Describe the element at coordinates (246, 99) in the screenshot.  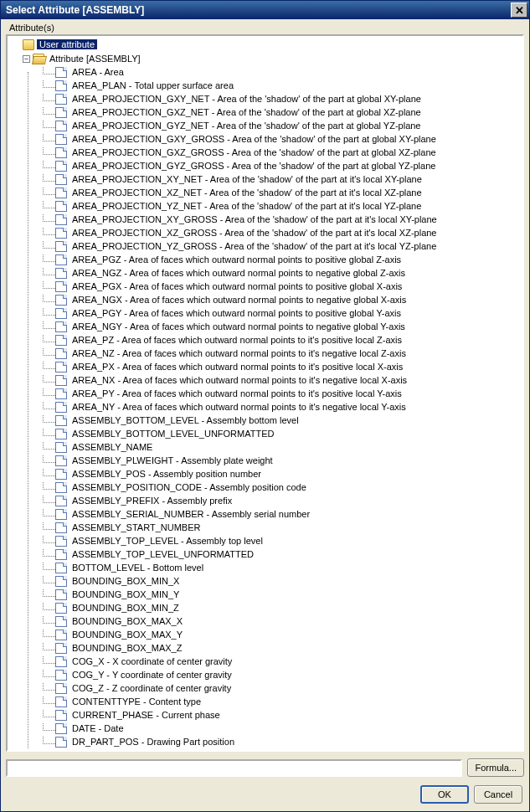
I see `tree-item-label: AREA_PROJECTION_GXY_NET - Area of the 's…` at that location.